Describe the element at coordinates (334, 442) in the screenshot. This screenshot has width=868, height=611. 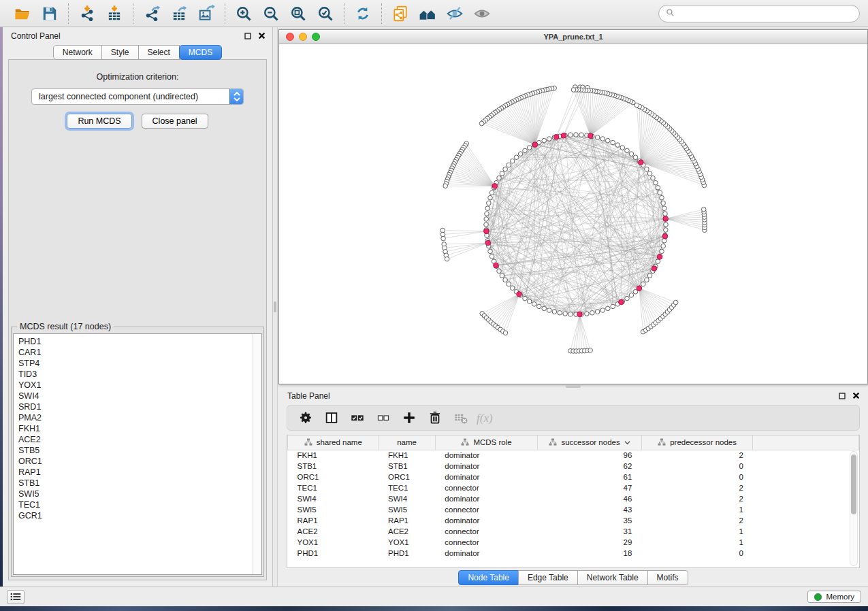
I see `column-header-shared-name: shared name` at that location.